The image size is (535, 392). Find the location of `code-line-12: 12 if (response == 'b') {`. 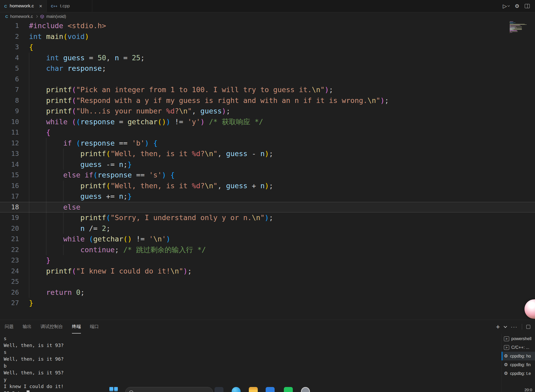

code-line-12: 12 if (response == 'b') { is located at coordinates (268, 143).